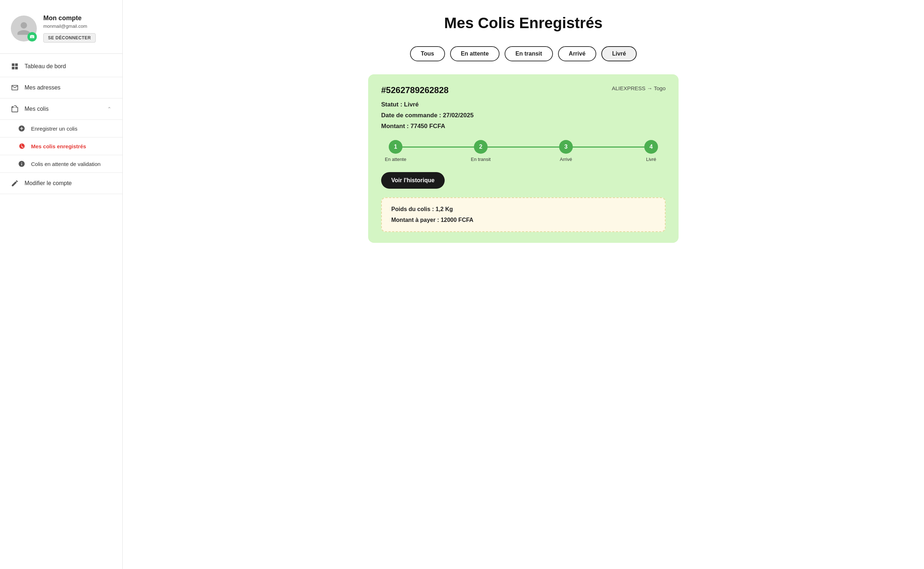 This screenshot has height=569, width=924. Describe the element at coordinates (22, 146) in the screenshot. I see `history-icon` at that location.